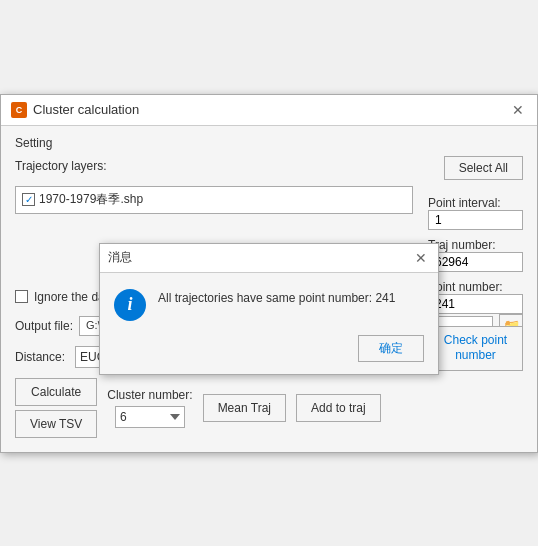 The width and height of the screenshot is (538, 546). Describe the element at coordinates (476, 203) in the screenshot. I see `point-interval-label: Point interval:` at that location.